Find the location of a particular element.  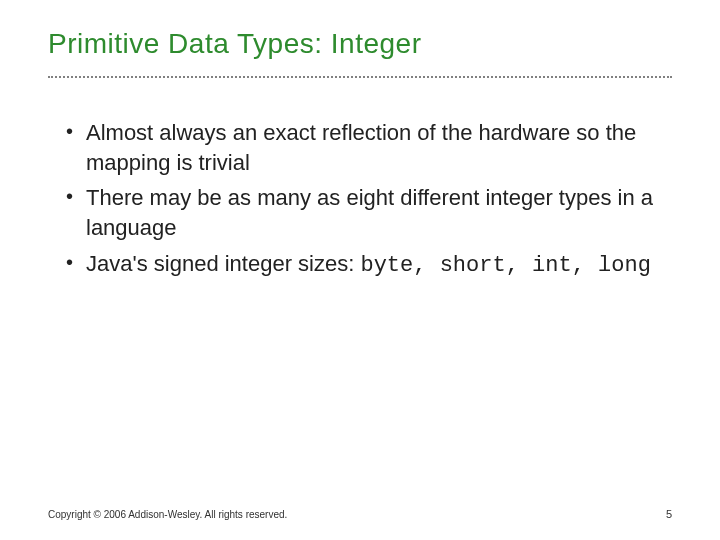

bullet-text: Almost always an exact reflection of the… is located at coordinates (361, 148).